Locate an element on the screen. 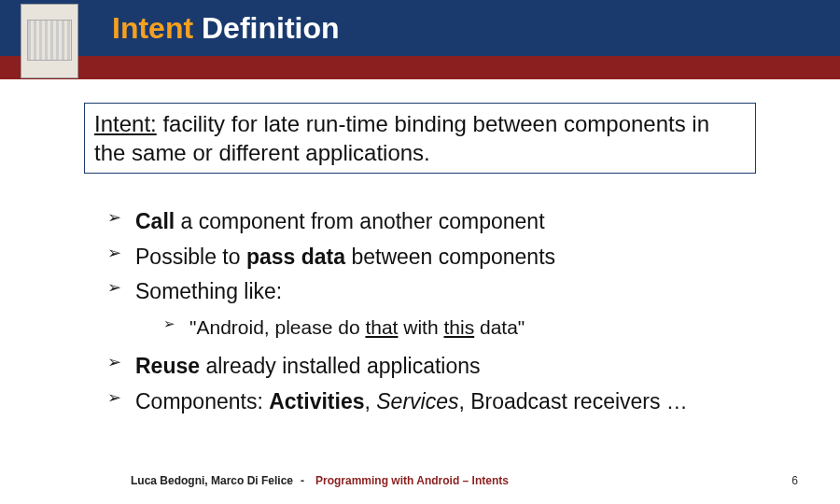 The image size is (840, 504). slide-title: Intent Definition is located at coordinates (226, 28).